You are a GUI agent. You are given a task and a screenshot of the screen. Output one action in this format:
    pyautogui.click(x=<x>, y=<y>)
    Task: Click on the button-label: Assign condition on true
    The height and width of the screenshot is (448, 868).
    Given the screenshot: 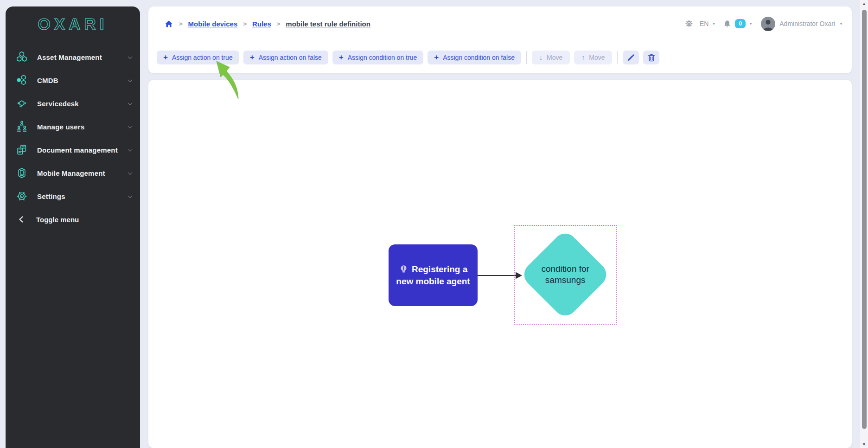 What is the action you would take?
    pyautogui.click(x=382, y=58)
    